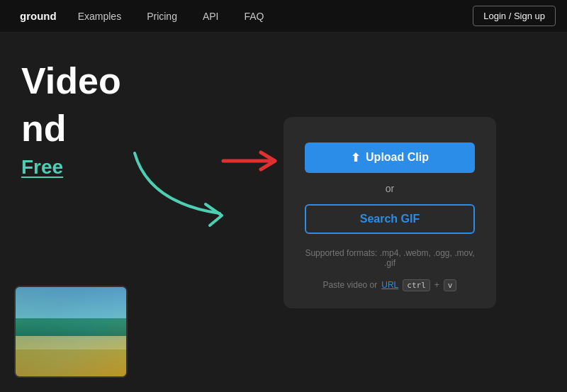 This screenshot has width=567, height=392. What do you see at coordinates (390, 189) in the screenshot?
I see `or-divider: or` at bounding box center [390, 189].